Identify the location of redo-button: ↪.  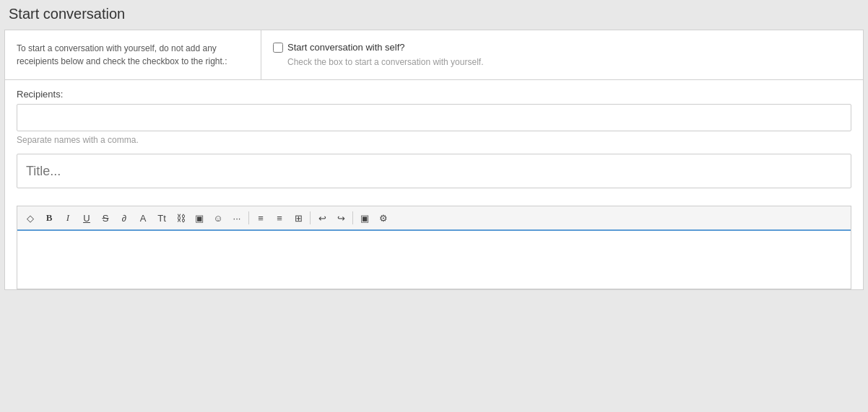
(341, 218).